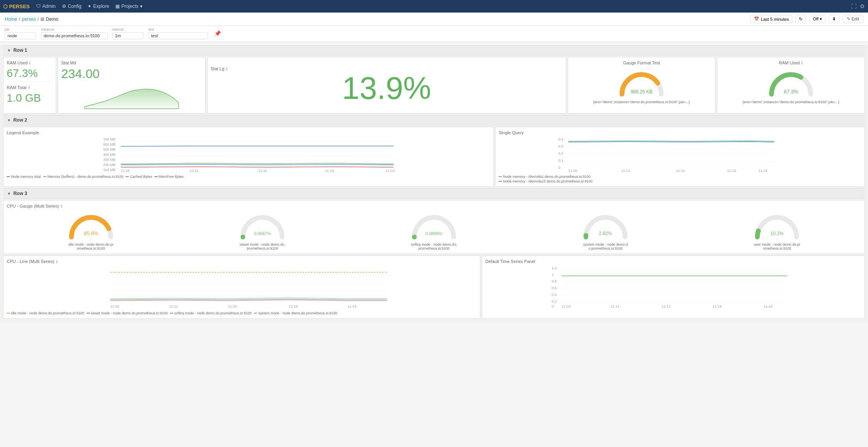  What do you see at coordinates (802, 63) in the screenshot?
I see `ram-used2-info-icon: ℹ` at bounding box center [802, 63].